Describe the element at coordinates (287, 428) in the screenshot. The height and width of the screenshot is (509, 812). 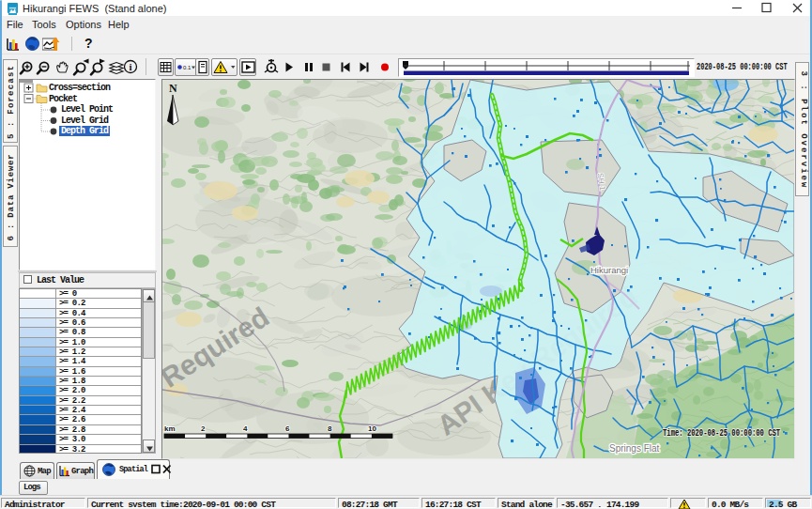
I see `svg-text: 6` at that location.